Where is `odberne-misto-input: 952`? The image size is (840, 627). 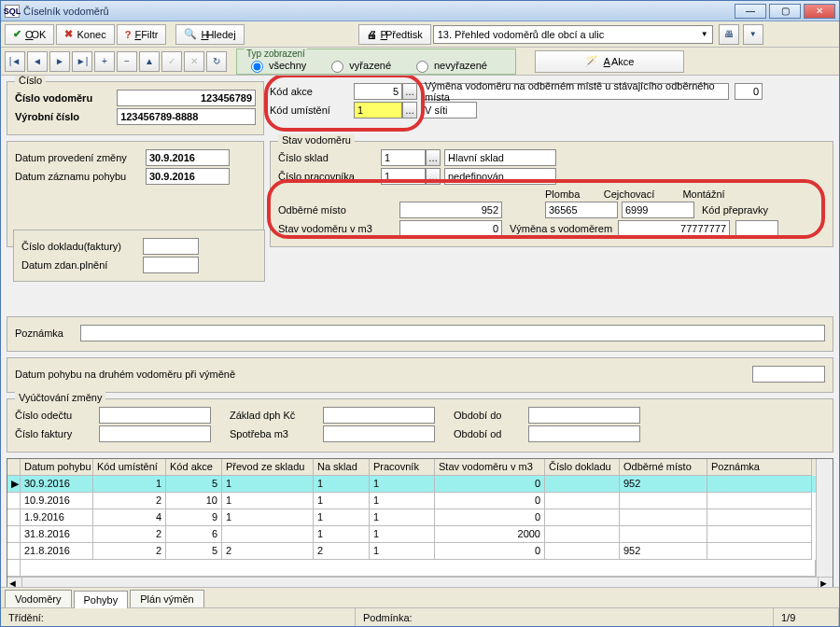 odberne-misto-input: 952 is located at coordinates (451, 210).